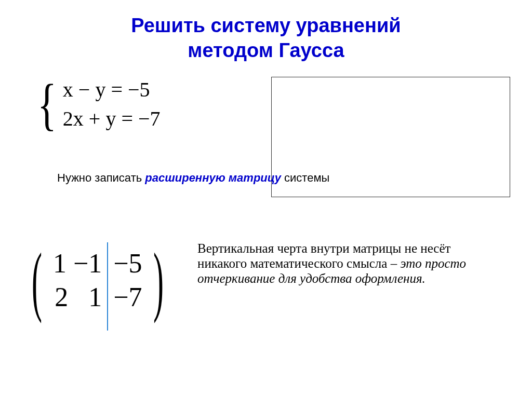 This screenshot has width=532, height=398. I want to click on matrix-row-1-right: −5, so click(128, 264).